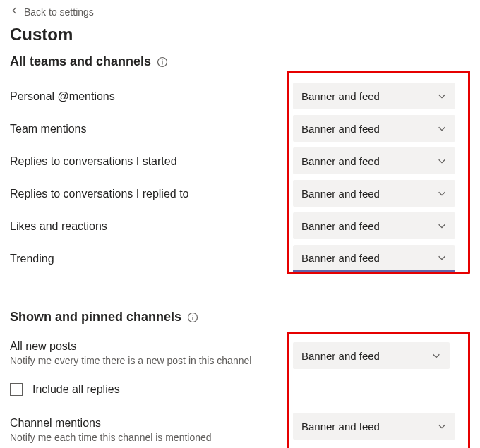  Describe the element at coordinates (43, 346) in the screenshot. I see `setting-label-all-new-posts: All new posts` at that location.